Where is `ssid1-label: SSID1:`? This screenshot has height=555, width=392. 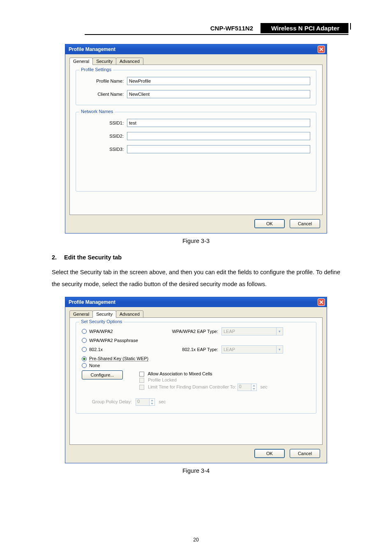
ssid1-label: SSID1: is located at coordinates (104, 123).